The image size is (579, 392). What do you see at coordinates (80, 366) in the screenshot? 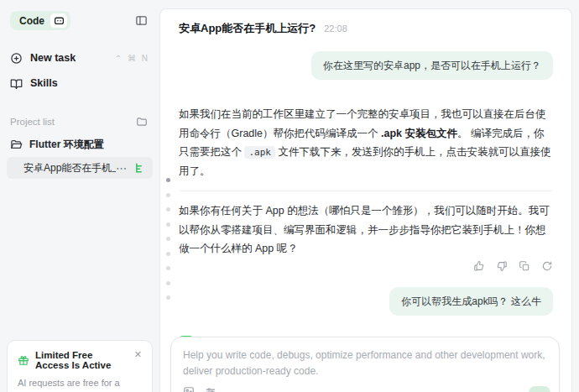
I see `free-access-banner: Limited Free Access Is Active ✕ AI reque…` at bounding box center [80, 366].